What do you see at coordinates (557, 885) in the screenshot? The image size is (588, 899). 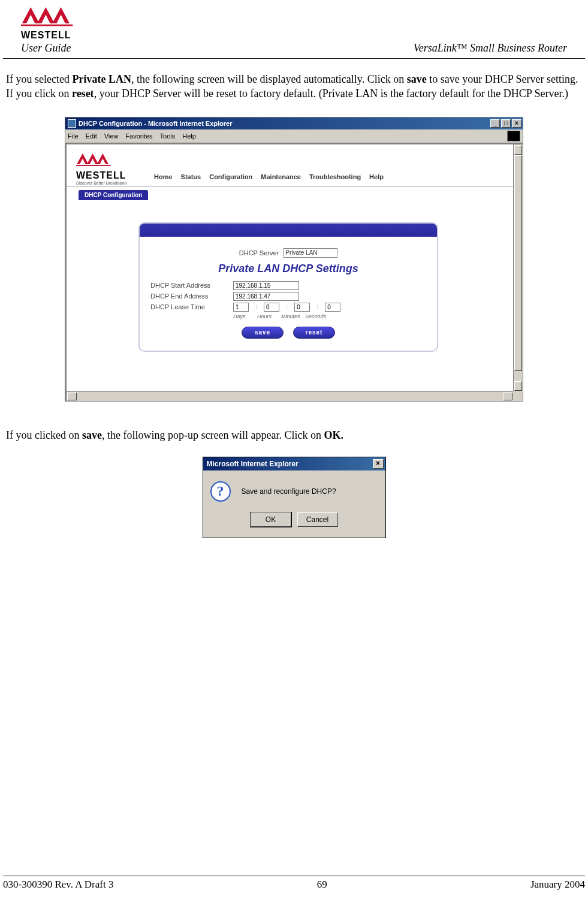 I see `footer-date: January 2004` at bounding box center [557, 885].